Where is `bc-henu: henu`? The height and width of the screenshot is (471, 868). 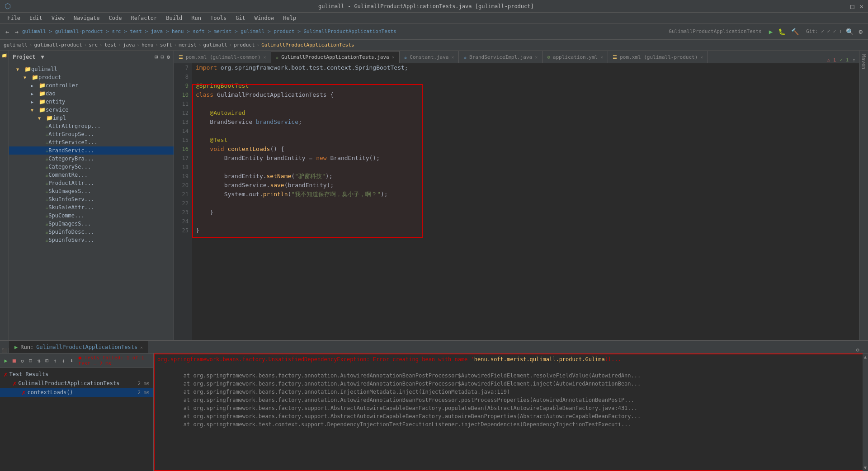 bc-henu: henu is located at coordinates (147, 45).